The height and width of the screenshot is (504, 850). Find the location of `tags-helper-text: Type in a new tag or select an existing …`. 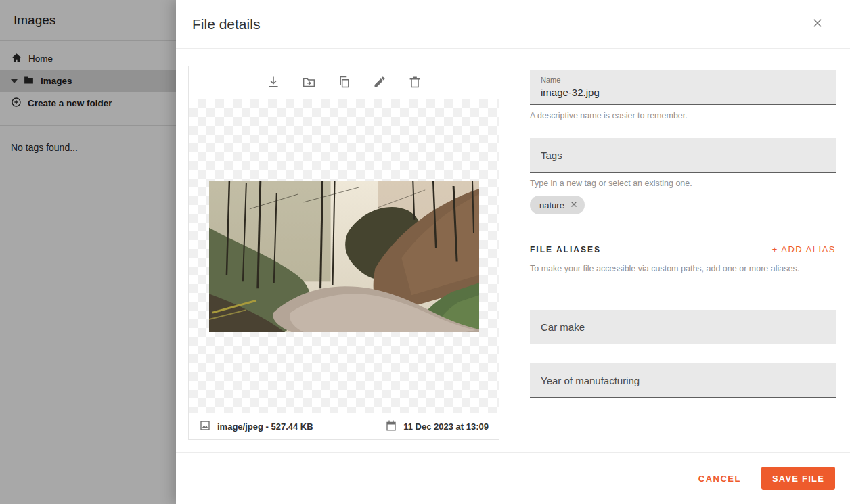

tags-helper-text: Type in a new tag or select an existing … is located at coordinates (683, 183).